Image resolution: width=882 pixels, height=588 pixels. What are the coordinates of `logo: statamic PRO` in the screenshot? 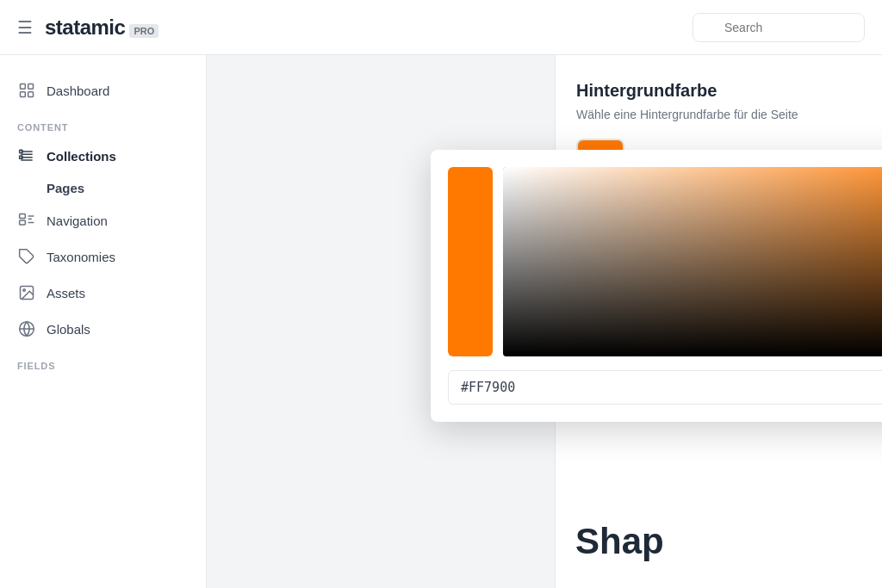 It's located at (102, 28).